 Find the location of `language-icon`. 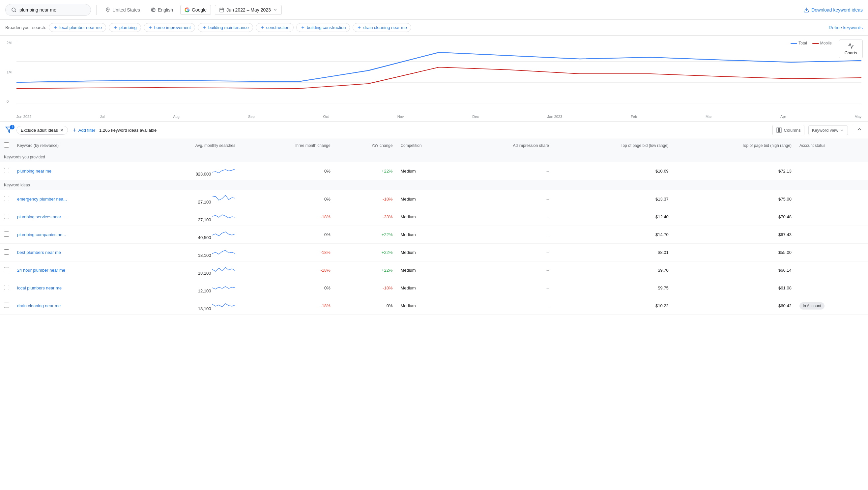

language-icon is located at coordinates (153, 10).